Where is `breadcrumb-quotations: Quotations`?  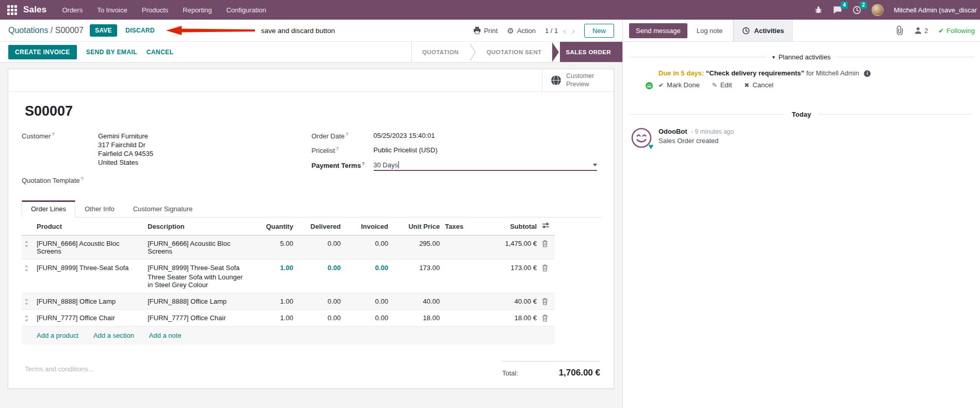
breadcrumb-quotations: Quotations is located at coordinates (28, 30).